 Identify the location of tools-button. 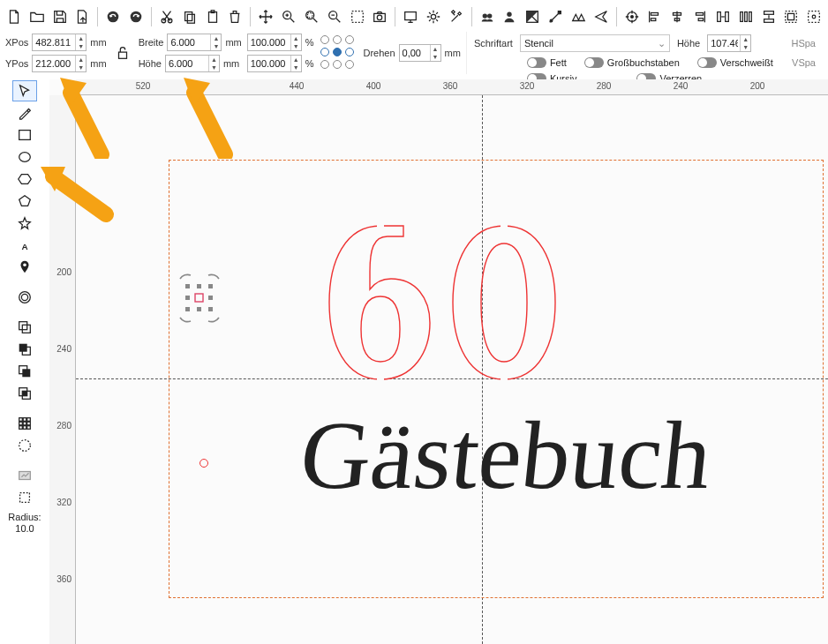
(456, 17).